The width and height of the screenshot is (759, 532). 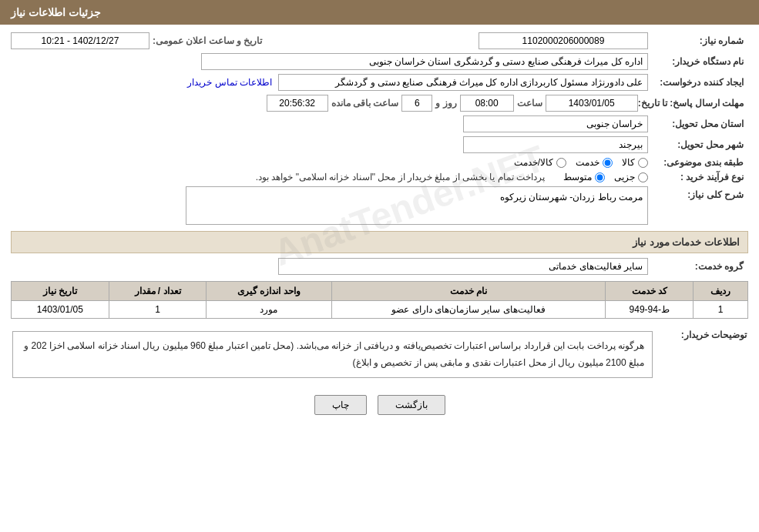 I want to click on radio-tabaghebandi: کالا خدمت کالا/خدمت, so click(x=581, y=162).